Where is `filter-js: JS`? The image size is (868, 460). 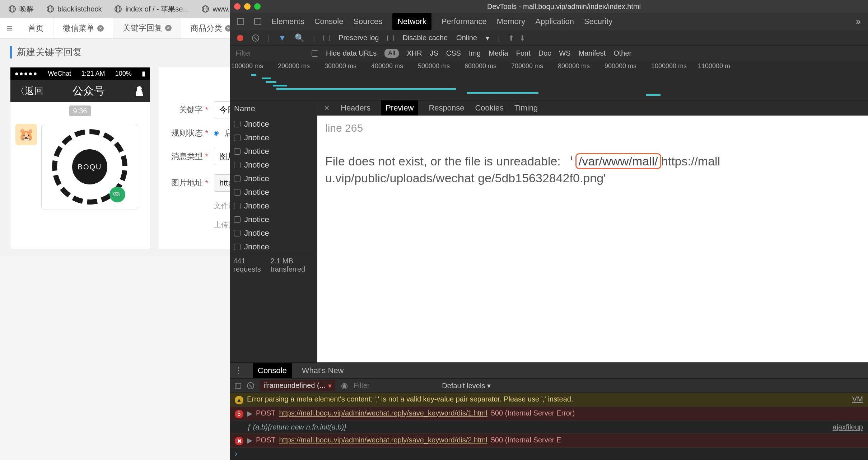
filter-js: JS is located at coordinates (434, 53).